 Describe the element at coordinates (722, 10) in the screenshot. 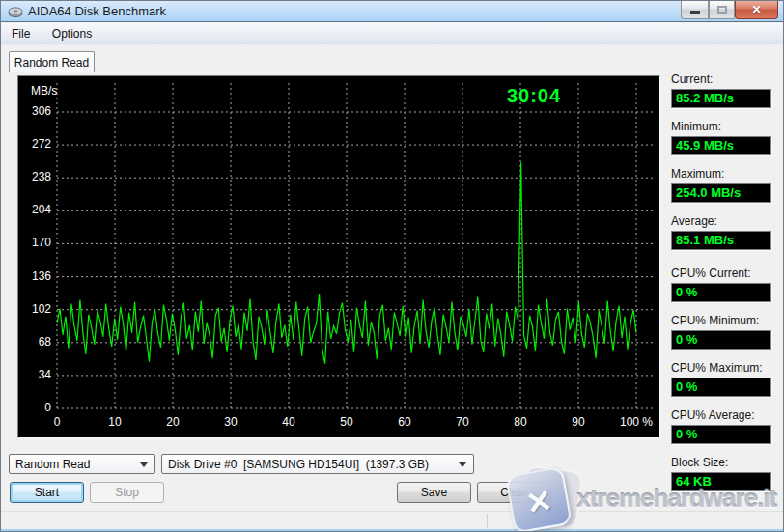

I see `maximize-button` at that location.